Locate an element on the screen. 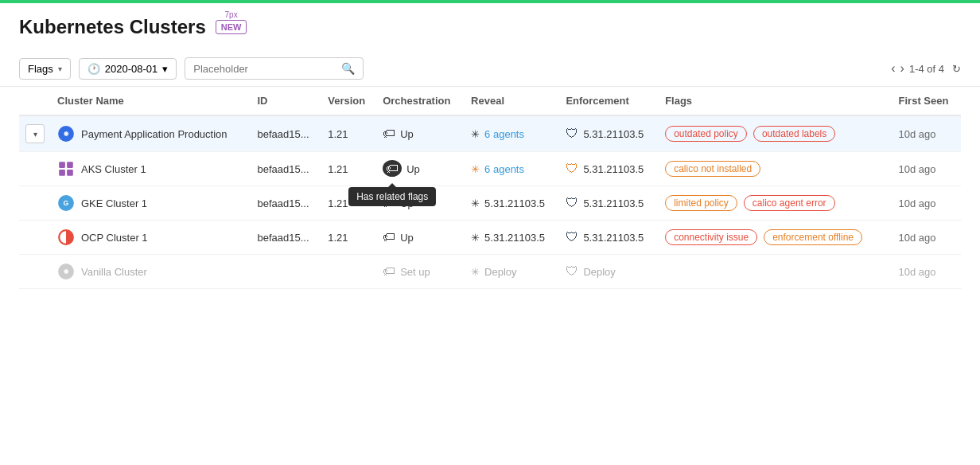 The image size is (980, 465). reveal-icon-warning: ✳ is located at coordinates (476, 169).